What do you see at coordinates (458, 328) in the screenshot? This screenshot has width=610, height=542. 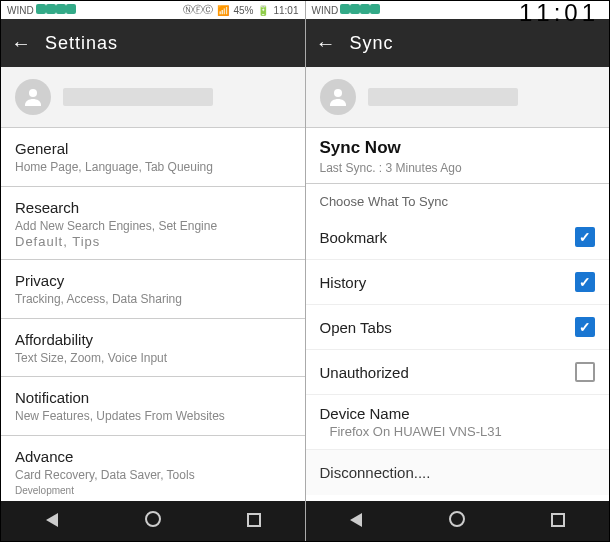 I see `sync-item-open-tabs: Open Tabs` at bounding box center [458, 328].